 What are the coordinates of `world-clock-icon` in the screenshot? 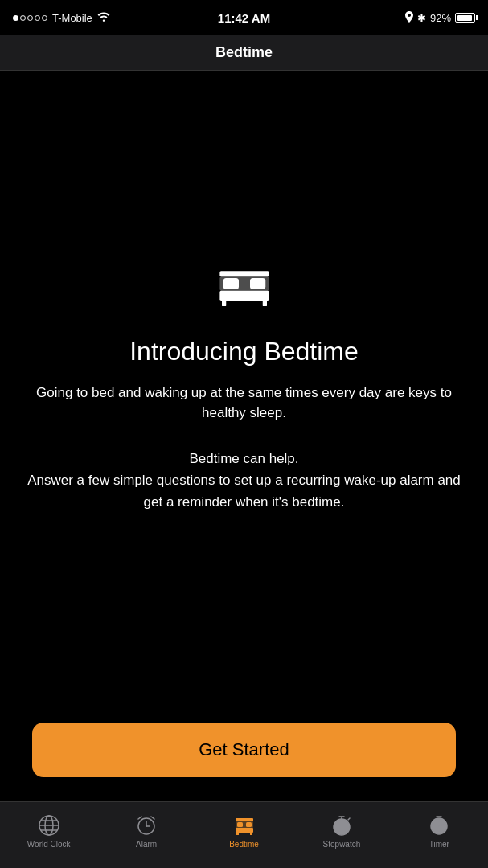 It's located at (49, 825).